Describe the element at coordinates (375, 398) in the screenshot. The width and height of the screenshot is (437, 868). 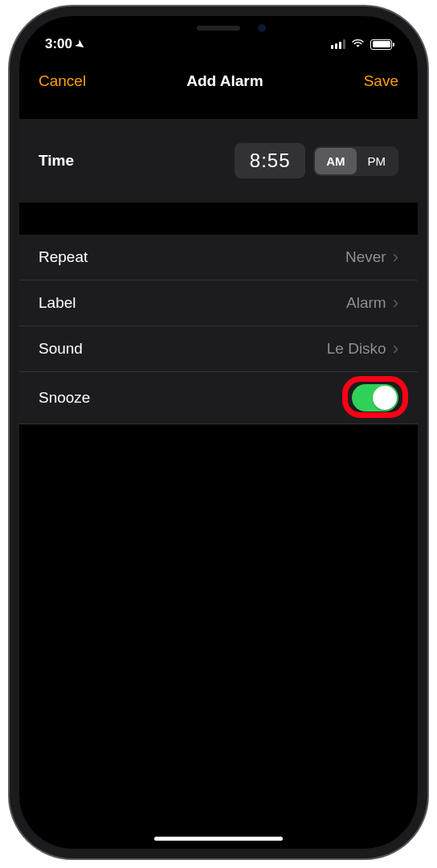
I see `snooze-toggle` at that location.